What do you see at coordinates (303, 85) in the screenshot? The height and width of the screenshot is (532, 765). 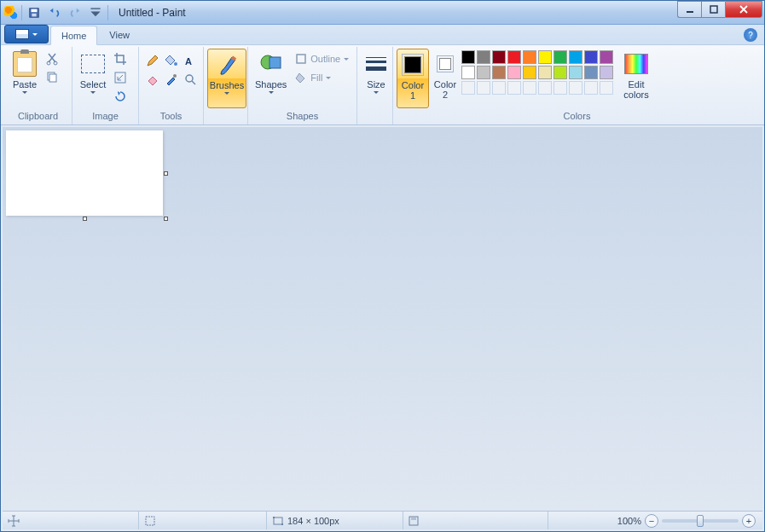 I see `group-shapes: Shapes Outline Fill Shapes` at bounding box center [303, 85].